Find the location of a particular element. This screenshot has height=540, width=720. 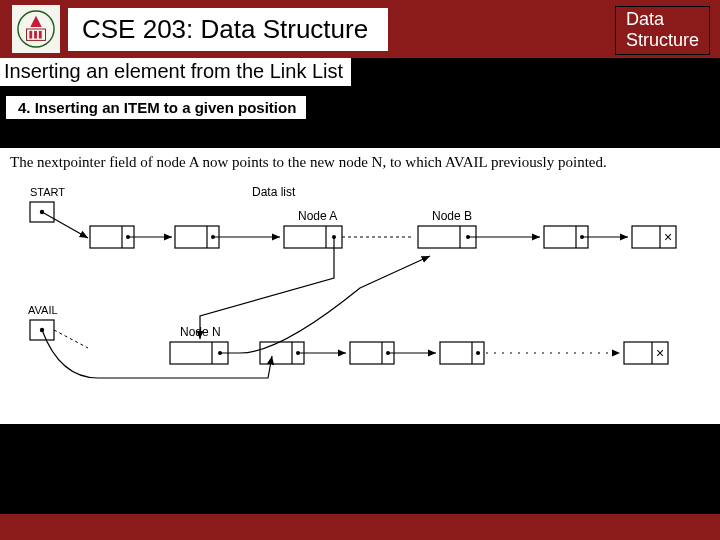

section-heading: 4. Inserting an ITEM to a given position is located at coordinates (156, 108).